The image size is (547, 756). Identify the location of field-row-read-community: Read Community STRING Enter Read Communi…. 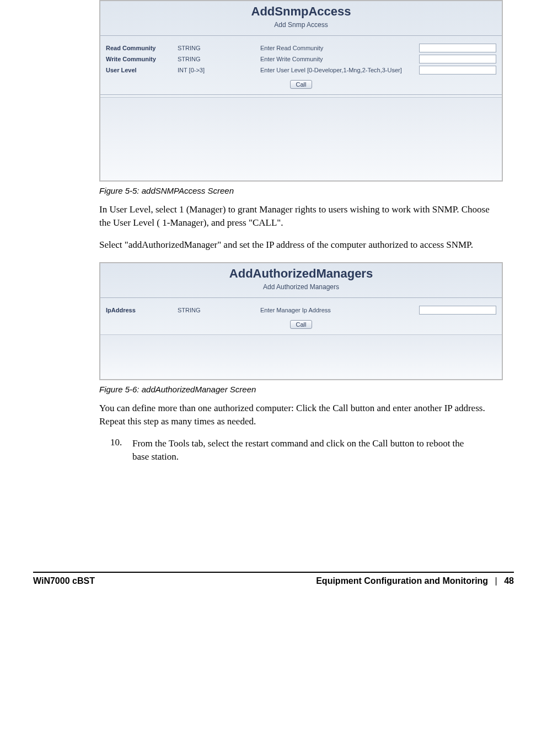
(301, 48).